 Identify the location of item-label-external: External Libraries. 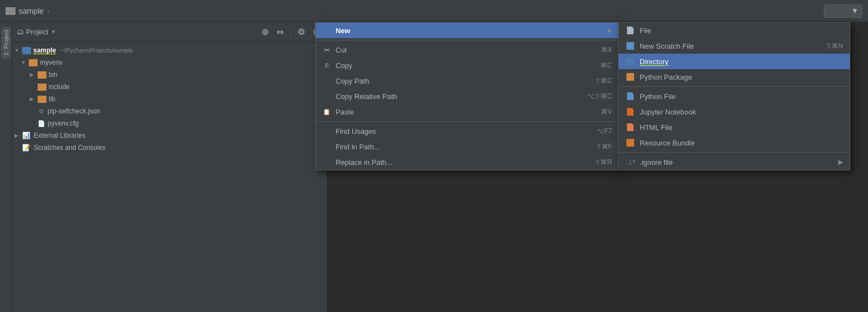
(60, 136).